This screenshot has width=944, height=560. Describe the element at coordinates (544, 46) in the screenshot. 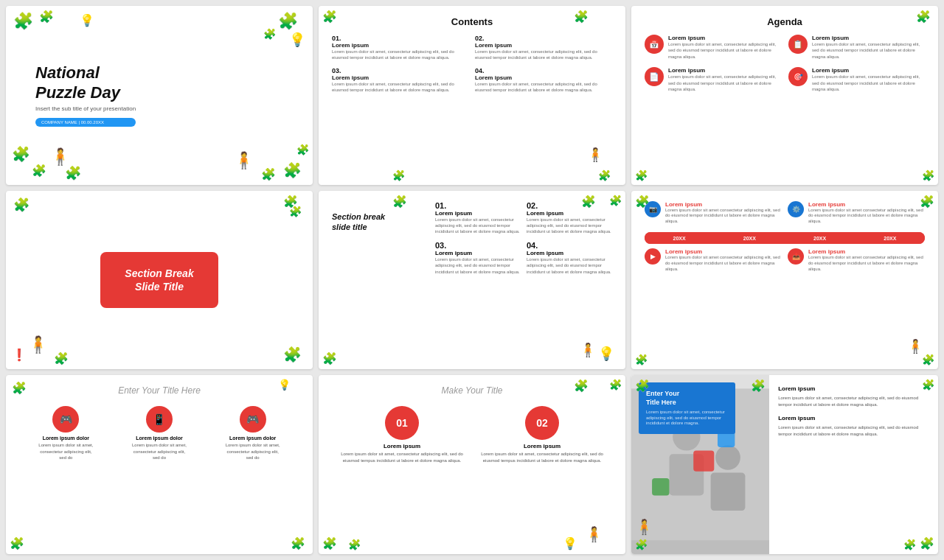

I see `ci2-title: Lorem ipsum` at that location.